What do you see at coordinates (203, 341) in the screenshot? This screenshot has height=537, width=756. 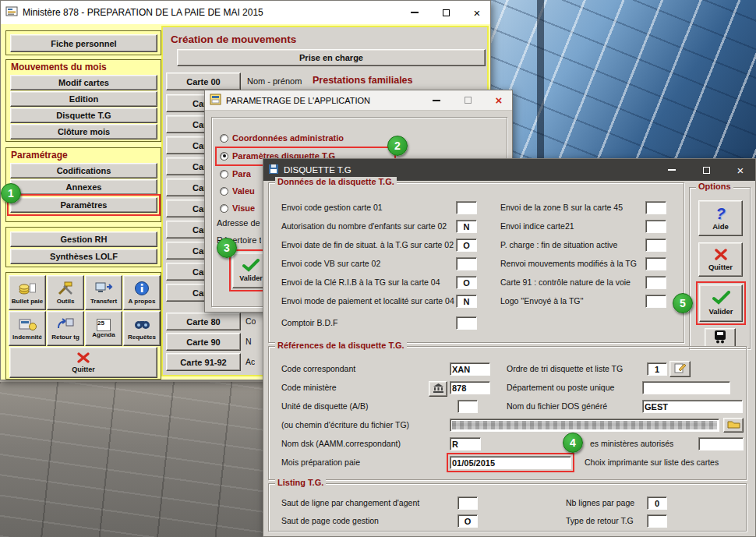 I see `carte-90-button: Carte 90` at bounding box center [203, 341].